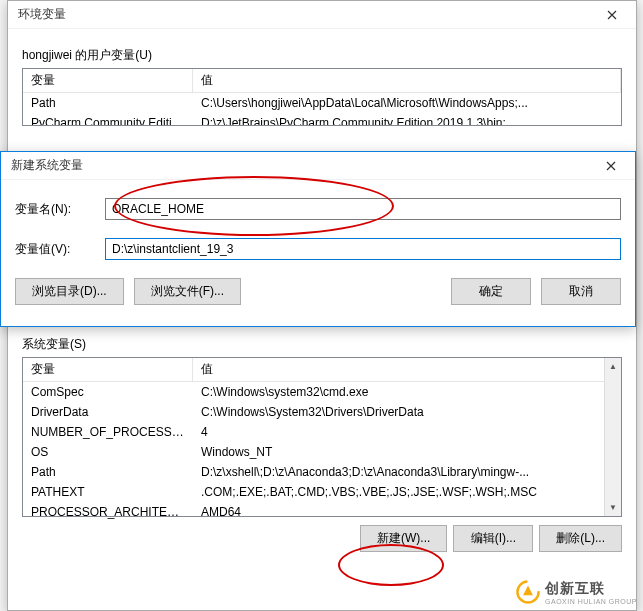 This screenshot has height=611, width=643. I want to click on edit-button: 编辑(I)..., so click(493, 538).